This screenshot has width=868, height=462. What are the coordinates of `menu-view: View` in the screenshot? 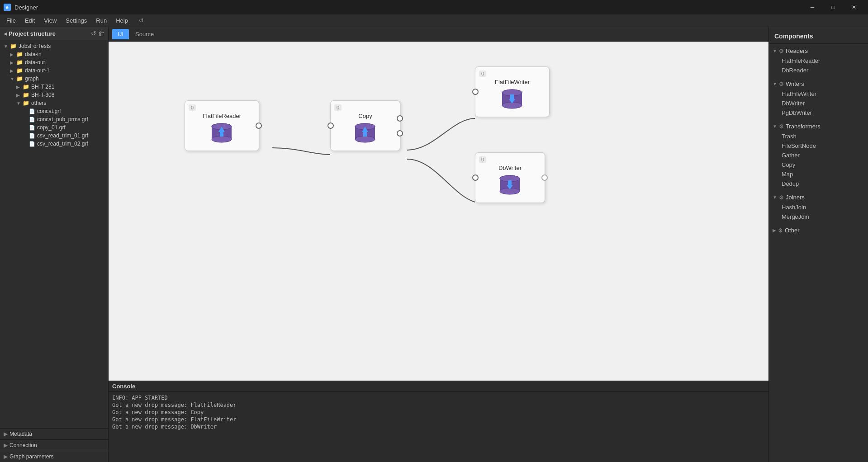 It's located at (50, 21).